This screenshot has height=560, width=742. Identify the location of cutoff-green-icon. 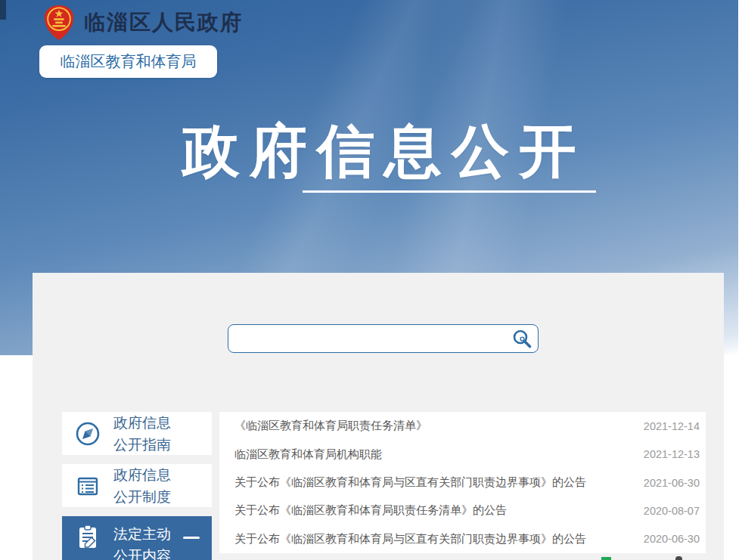
(607, 558).